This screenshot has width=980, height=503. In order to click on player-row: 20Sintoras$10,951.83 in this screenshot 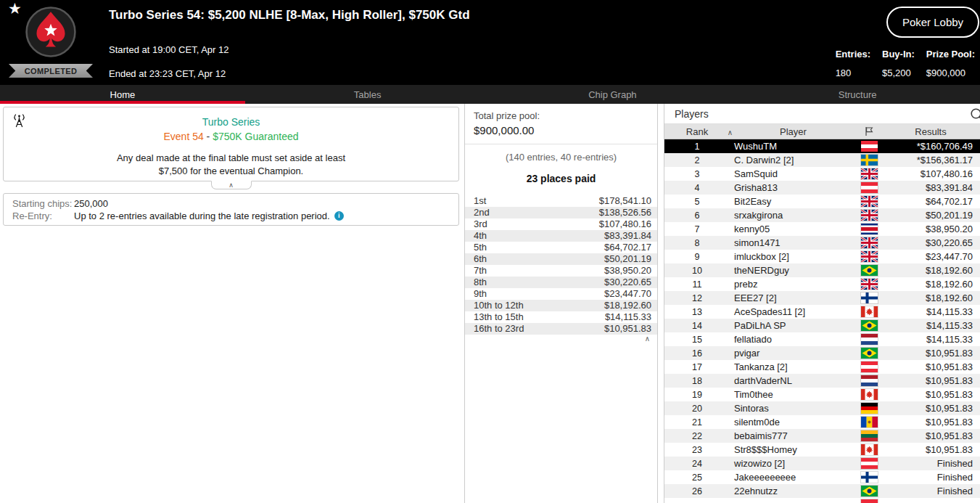, I will do `click(823, 408)`.